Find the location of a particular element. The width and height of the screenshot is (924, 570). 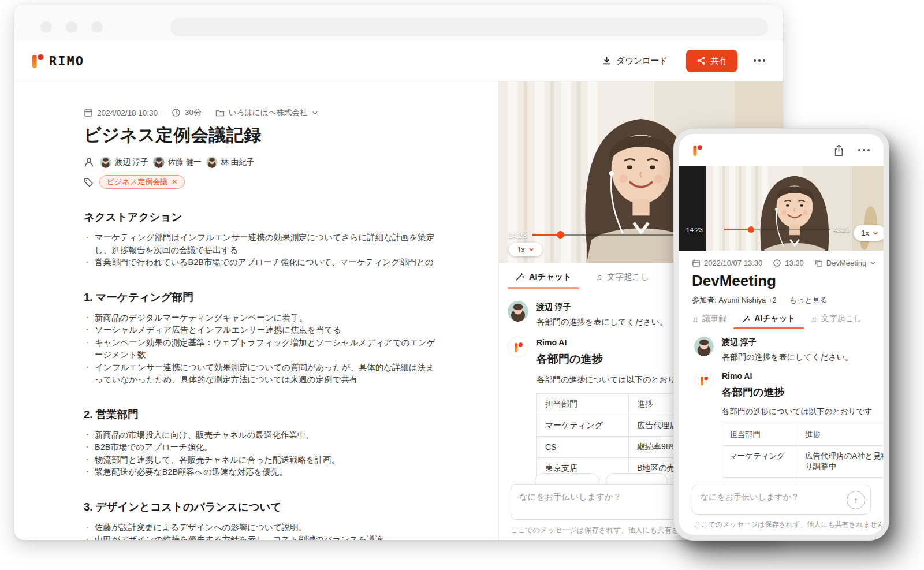

bullet-list: 佐藤が設計変更によるデザインへの影響について説明。山田がデザインの維持を優先する… is located at coordinates (261, 531).